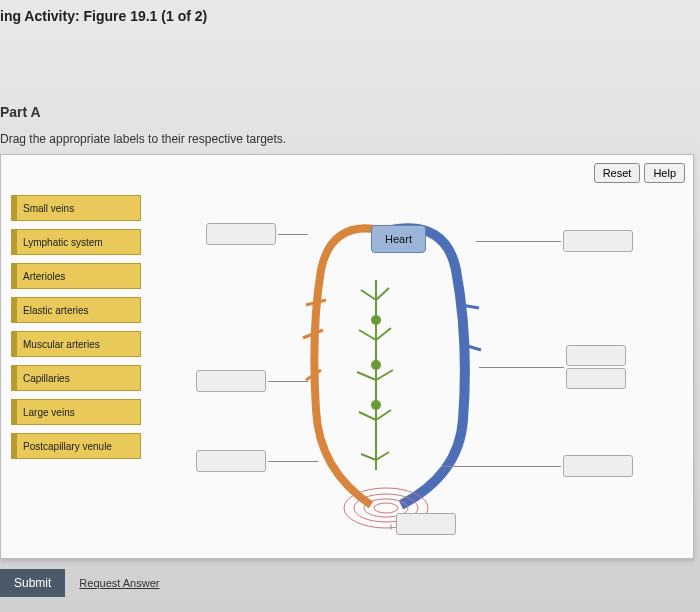 The width and height of the screenshot is (700, 612). Describe the element at coordinates (76, 208) in the screenshot. I see `drag-label-small-veins: Small veins` at that location.